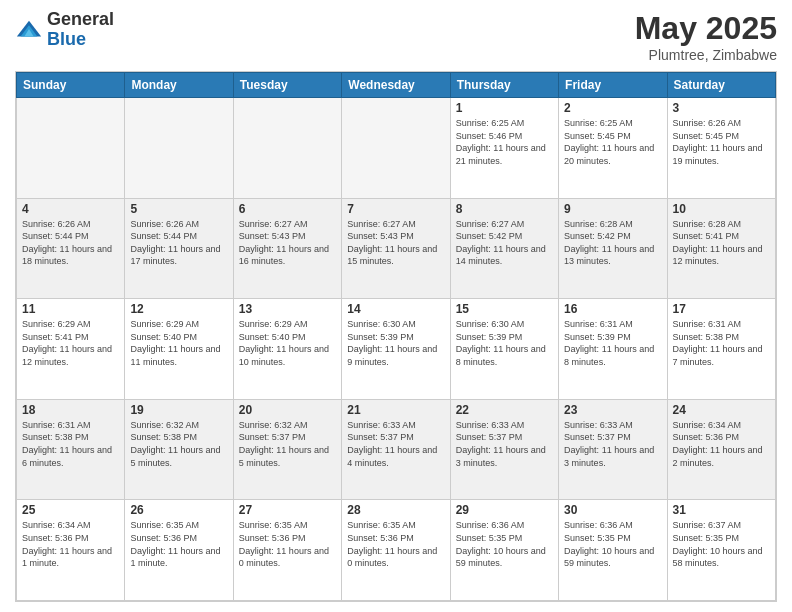  What do you see at coordinates (396, 36) in the screenshot?
I see `header: General Blue May 2025 Plumtree, Zimbabwe` at bounding box center [396, 36].